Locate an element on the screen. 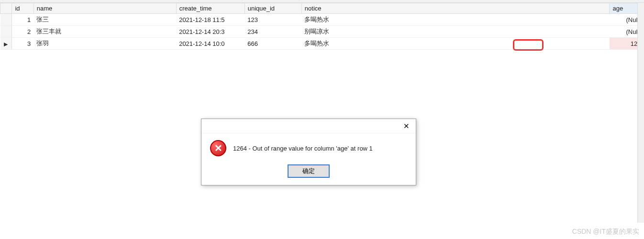  table-row: ▶3张羽2021-12-14 10:0666多喝热水128 is located at coordinates (322, 44).